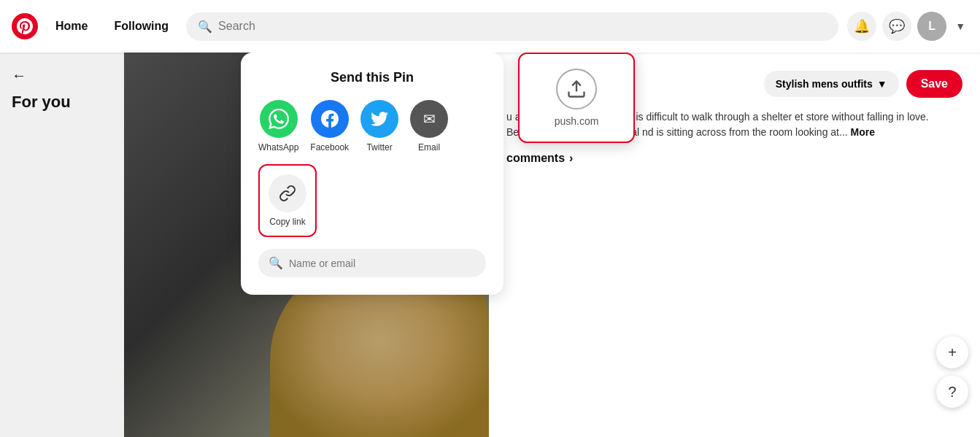 This screenshot has width=980, height=437. What do you see at coordinates (512, 26) in the screenshot?
I see `search-bar: 🔍` at bounding box center [512, 26].